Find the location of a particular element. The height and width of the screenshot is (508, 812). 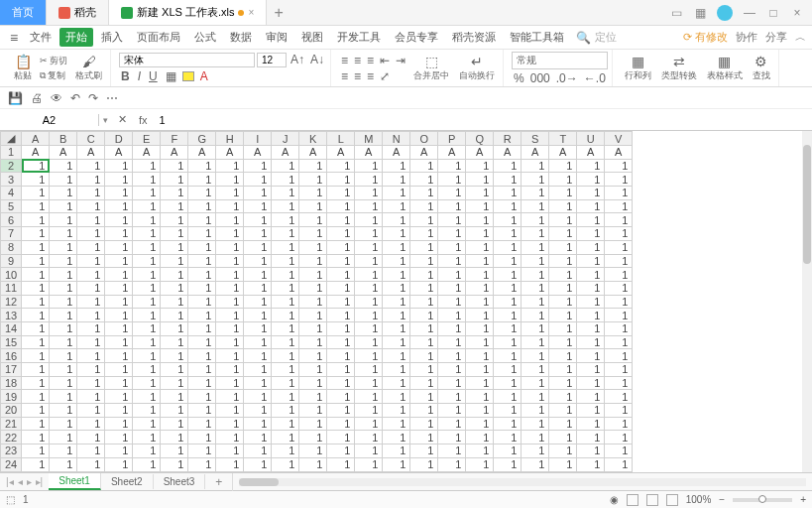

cell-V13: 1 is located at coordinates (619, 316).